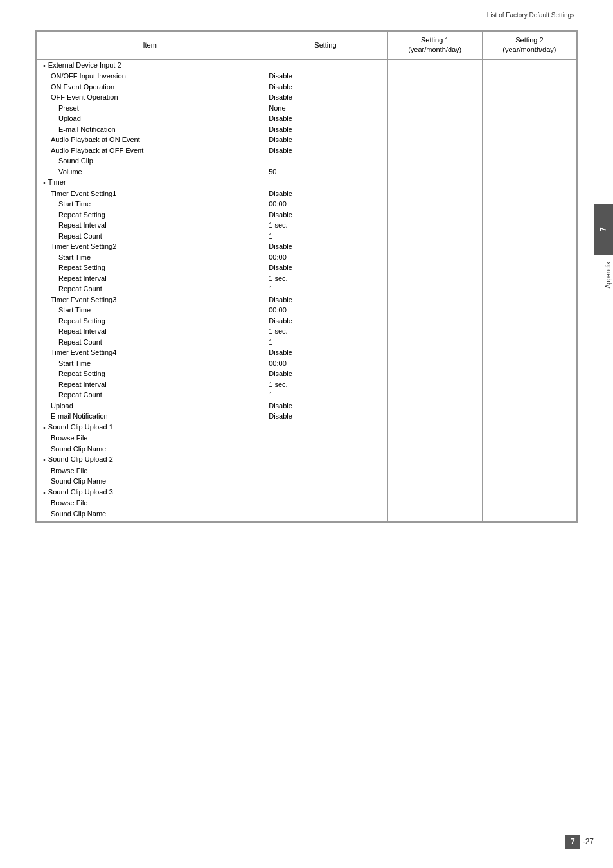 This screenshot has height=868, width=613. What do you see at coordinates (307, 130) in the screenshot?
I see `table-row: E-mail NotificationDisable` at bounding box center [307, 130].